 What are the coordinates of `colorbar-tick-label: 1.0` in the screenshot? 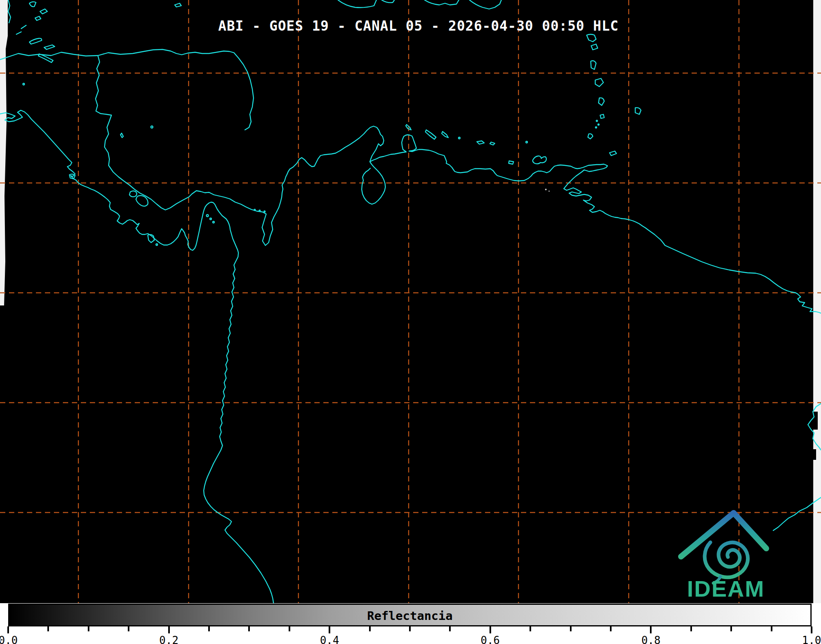 It's located at (812, 639).